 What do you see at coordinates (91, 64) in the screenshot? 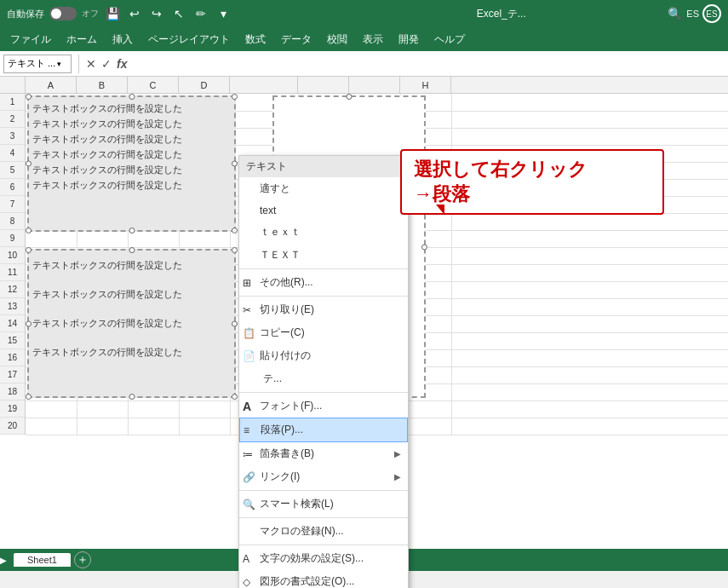
I see `cancel-icon: ✕` at bounding box center [91, 64].